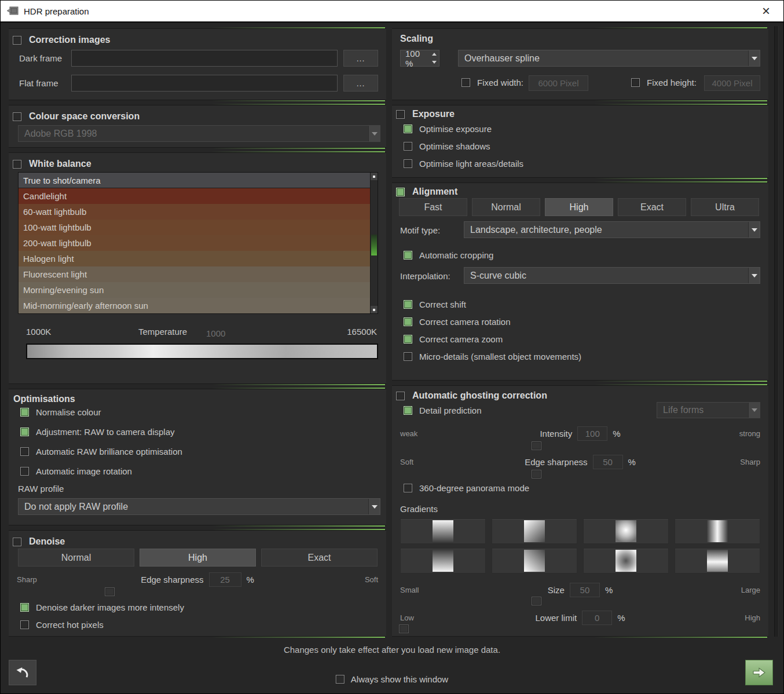 The height and width of the screenshot is (694, 784). What do you see at coordinates (204, 58) in the screenshot?
I see `dark-frame-input` at bounding box center [204, 58].